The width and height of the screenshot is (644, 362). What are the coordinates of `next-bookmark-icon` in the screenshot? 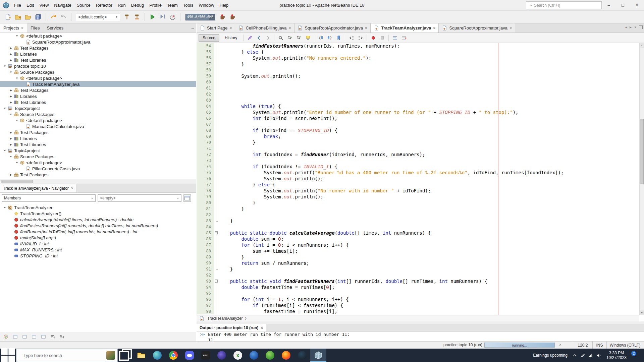 It's located at (329, 38).